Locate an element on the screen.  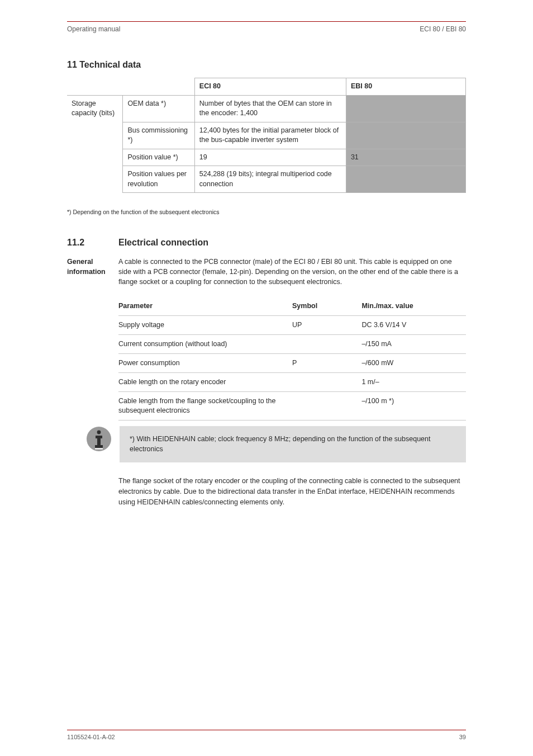
table-row: Cable length from the flange socket/coup… is located at coordinates (292, 406).